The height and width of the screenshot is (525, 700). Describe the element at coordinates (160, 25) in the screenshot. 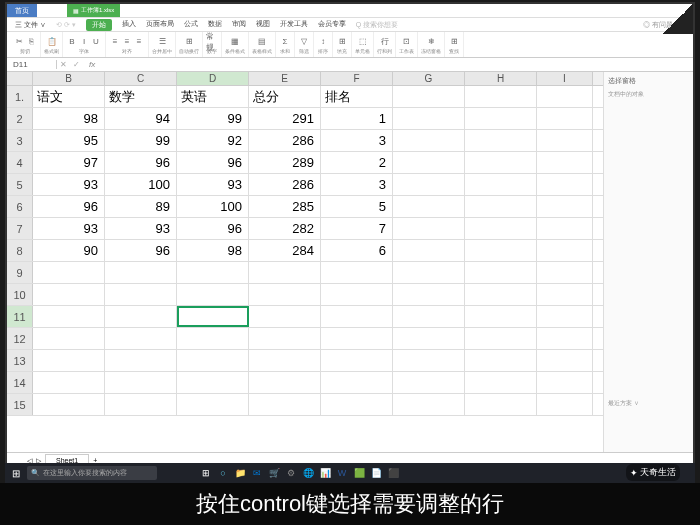

I see `ribbon-tab-2: 页面布局` at that location.